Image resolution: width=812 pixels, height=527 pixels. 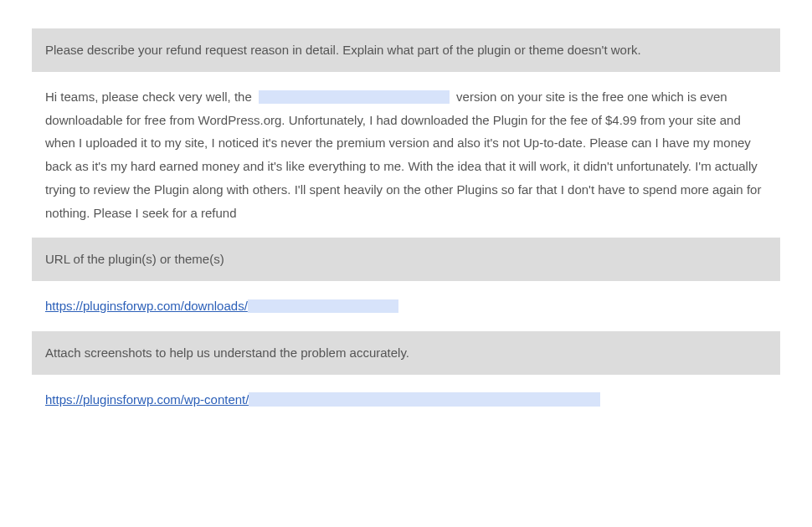 What do you see at coordinates (354, 97) in the screenshot?
I see `redacted-plugin-name` at bounding box center [354, 97].